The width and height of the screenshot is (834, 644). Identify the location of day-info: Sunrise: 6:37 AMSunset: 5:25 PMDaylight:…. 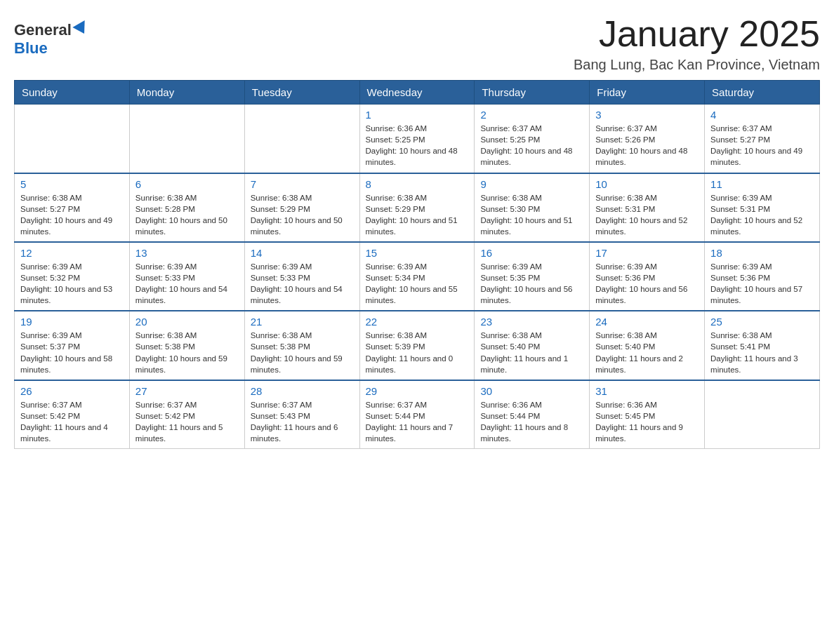
(532, 145).